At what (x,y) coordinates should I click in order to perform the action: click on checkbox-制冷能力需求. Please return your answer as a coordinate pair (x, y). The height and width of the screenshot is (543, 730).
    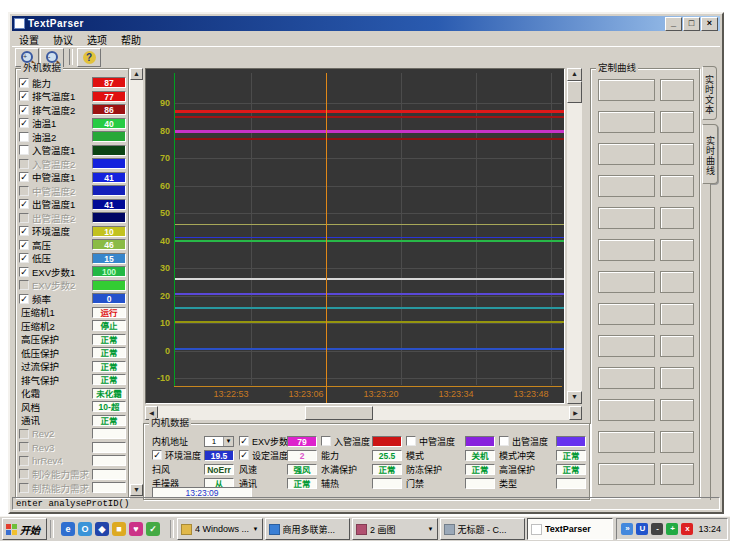
    Looking at the image, I should click on (24, 474).